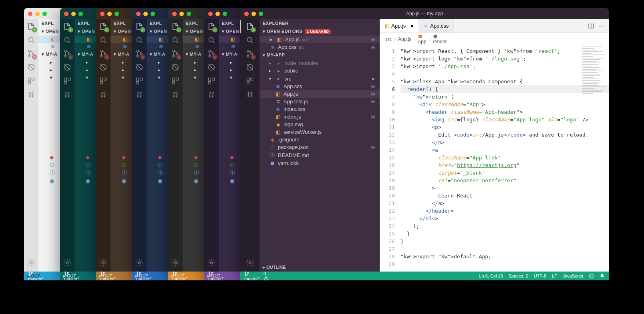 The width and height of the screenshot is (644, 314). Describe the element at coordinates (320, 163) in the screenshot. I see `tree-item: ⬣yarn.lock` at that location.